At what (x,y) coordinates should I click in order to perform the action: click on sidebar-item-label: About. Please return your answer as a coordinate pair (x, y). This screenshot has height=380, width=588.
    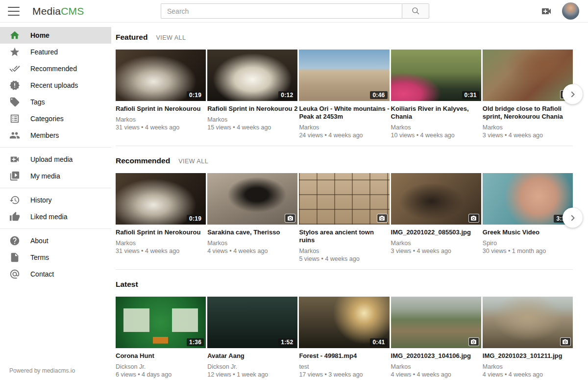
    Looking at the image, I should click on (39, 241).